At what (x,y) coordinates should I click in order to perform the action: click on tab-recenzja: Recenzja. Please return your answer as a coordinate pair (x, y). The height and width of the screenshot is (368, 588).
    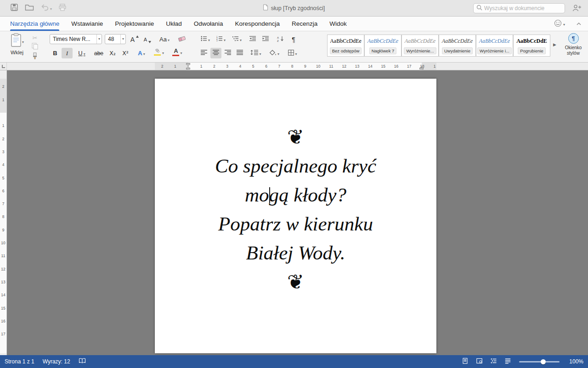
    Looking at the image, I should click on (305, 24).